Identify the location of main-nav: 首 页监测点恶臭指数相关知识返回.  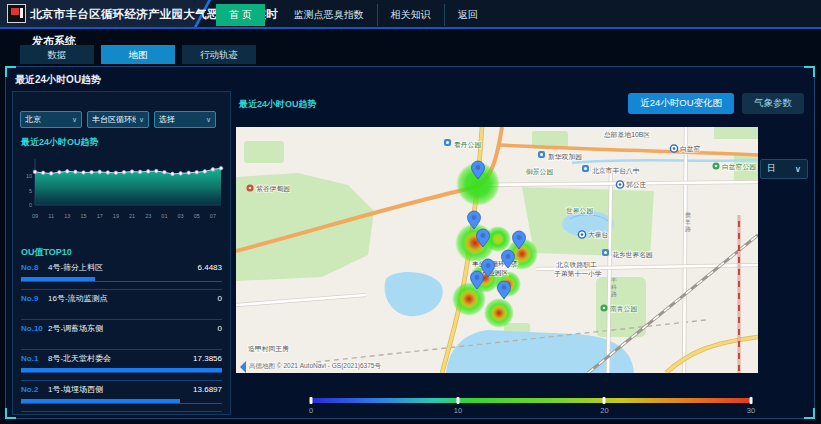
(354, 14).